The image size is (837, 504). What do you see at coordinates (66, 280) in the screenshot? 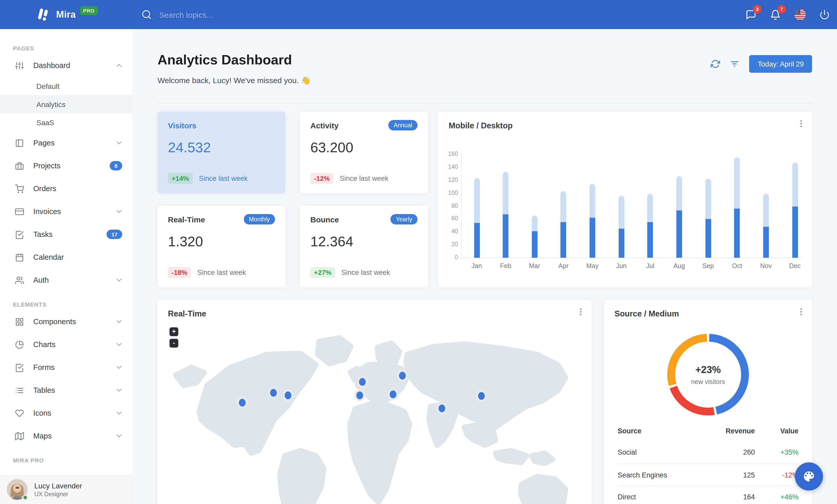
I see `sidebar-item-auth: Auth` at bounding box center [66, 280].